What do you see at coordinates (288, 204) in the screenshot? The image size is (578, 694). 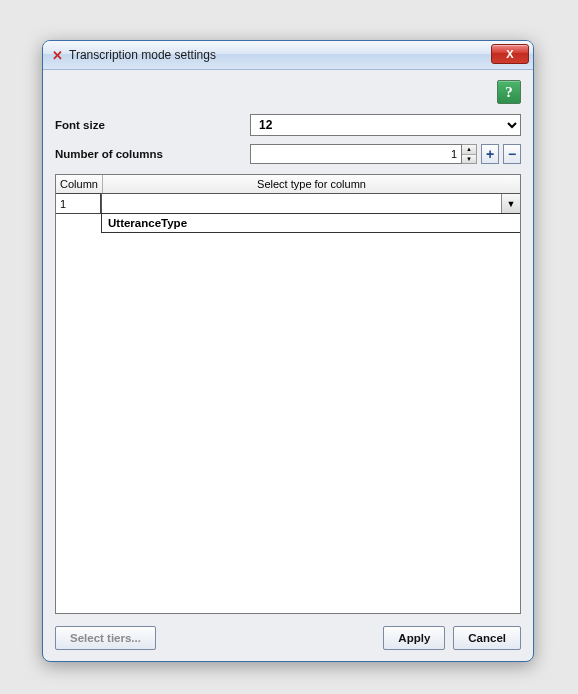 I see `table-row: 1 ▼ UtteranceType` at bounding box center [288, 204].